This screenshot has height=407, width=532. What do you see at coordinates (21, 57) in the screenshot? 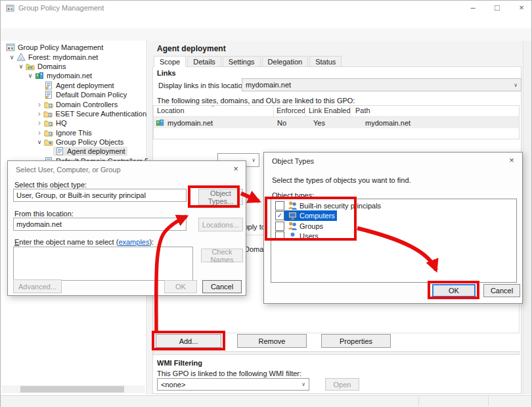
I see `forest-icon` at bounding box center [21, 57].